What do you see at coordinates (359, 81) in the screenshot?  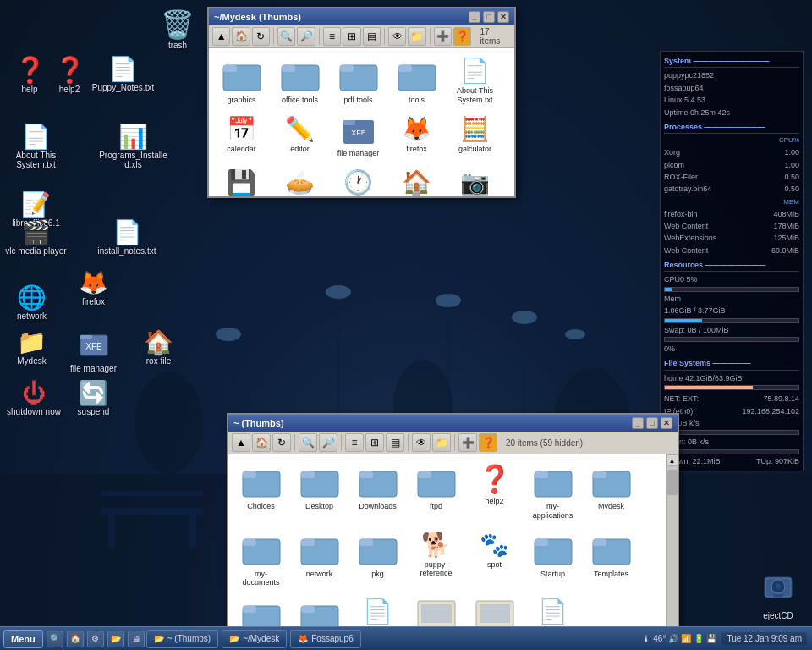 I see `fm-icon-pdf-tools: pdf tools` at bounding box center [359, 81].